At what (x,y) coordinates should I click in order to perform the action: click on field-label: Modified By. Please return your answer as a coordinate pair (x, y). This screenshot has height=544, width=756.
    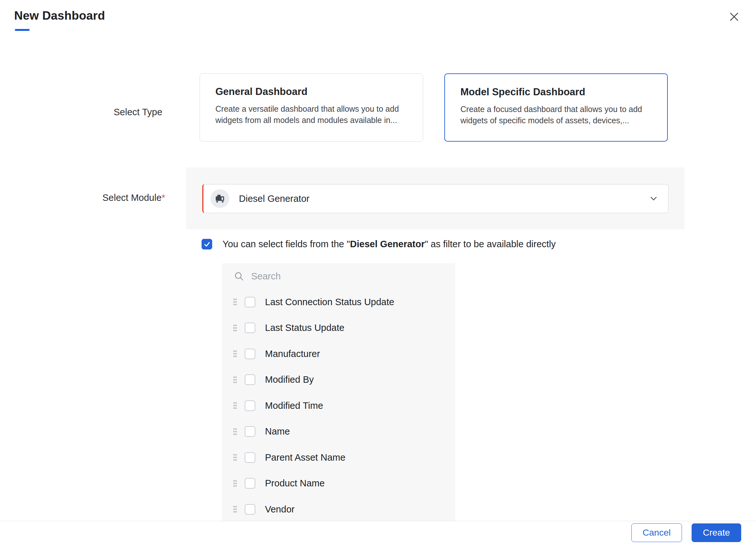
    Looking at the image, I should click on (289, 380).